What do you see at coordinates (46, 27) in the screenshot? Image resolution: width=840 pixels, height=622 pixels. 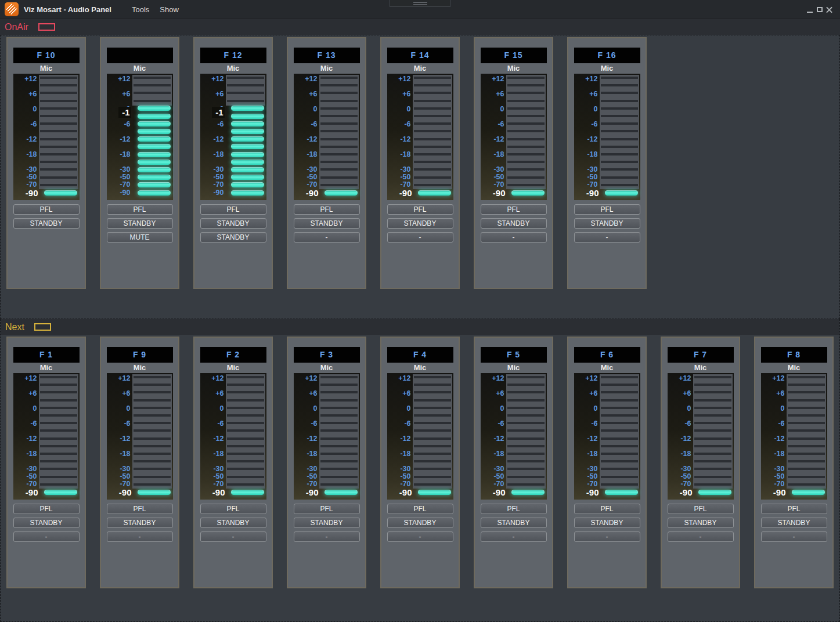 I see `onair-checkbox` at bounding box center [46, 27].